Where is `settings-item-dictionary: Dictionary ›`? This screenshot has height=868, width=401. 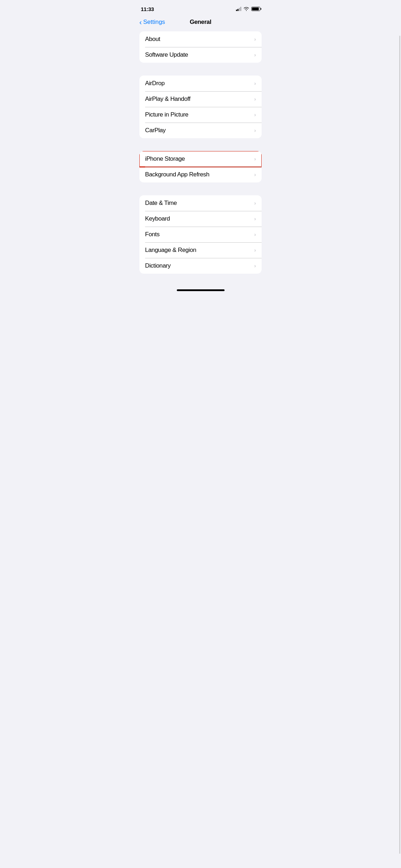 settings-item-dictionary: Dictionary › is located at coordinates (200, 266).